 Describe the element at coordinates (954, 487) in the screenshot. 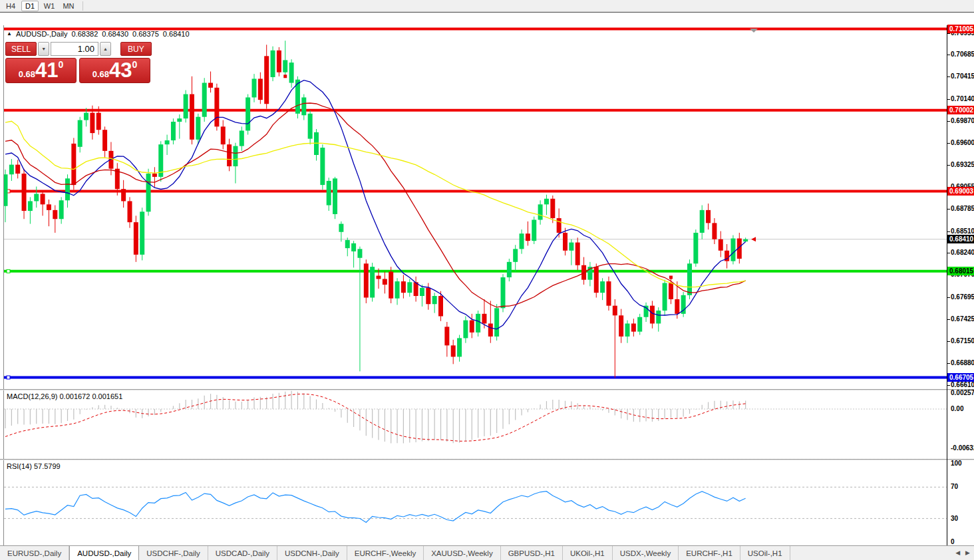

I see `rsi-tick-label: 70` at that location.